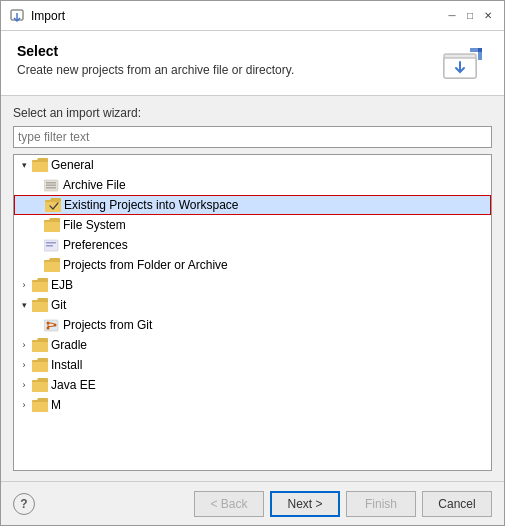 This screenshot has width=505, height=526. I want to click on title-bar-left: Import, so click(37, 16).